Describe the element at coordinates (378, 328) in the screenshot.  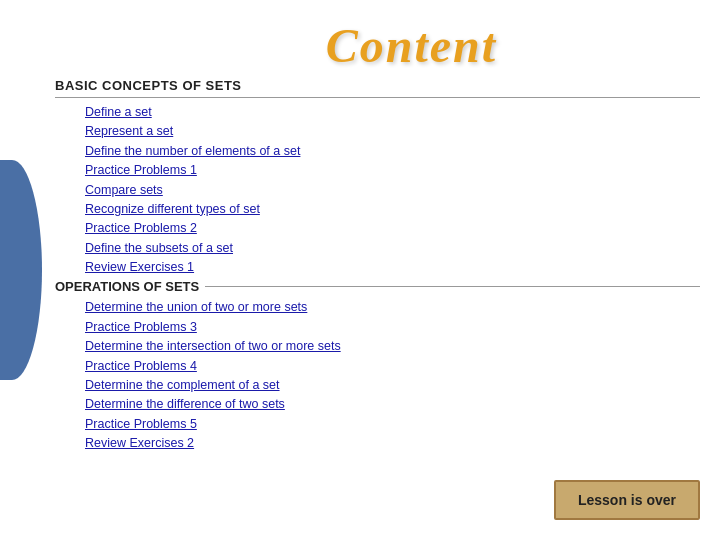
I see `list-item: Practice Problems 3` at that location.